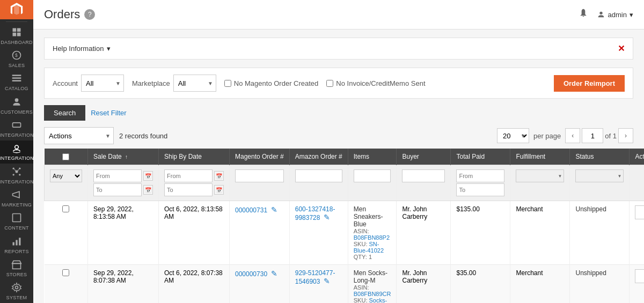  Describe the element at coordinates (380, 84) in the screenshot. I see `no-invoice-label: No Invoice/CreditMemo Sent` at that location.